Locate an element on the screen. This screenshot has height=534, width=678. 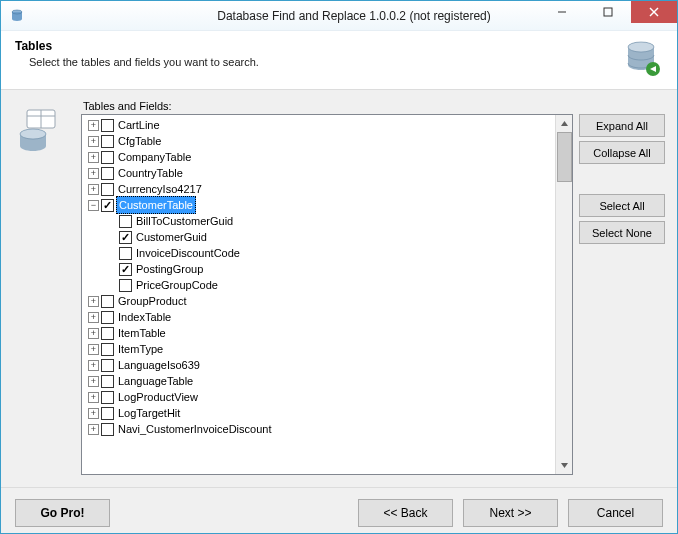
tree-item-label: CurrencyIso4217 is located at coordinates (160, 189).